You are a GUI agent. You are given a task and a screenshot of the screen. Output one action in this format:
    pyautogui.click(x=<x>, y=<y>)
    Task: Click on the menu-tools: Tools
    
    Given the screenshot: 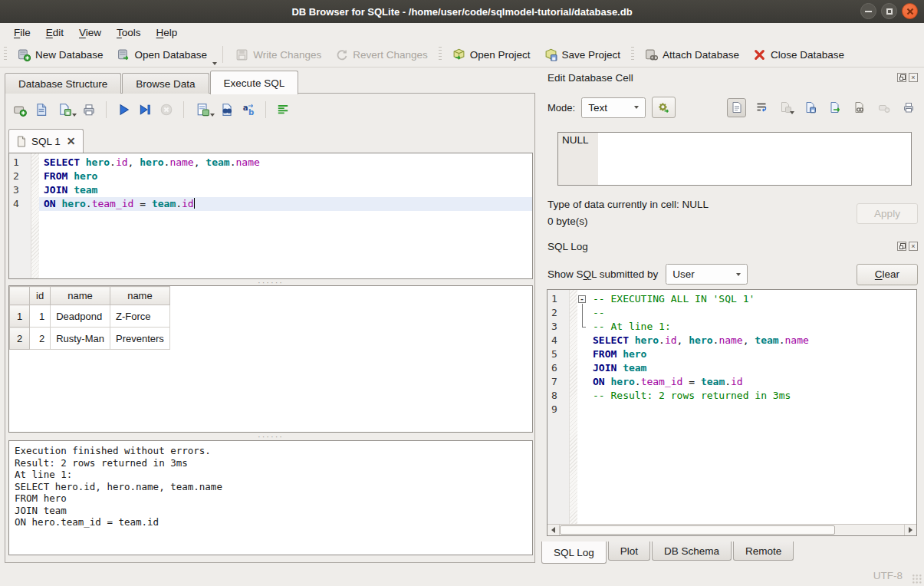 What is the action you would take?
    pyautogui.click(x=129, y=32)
    